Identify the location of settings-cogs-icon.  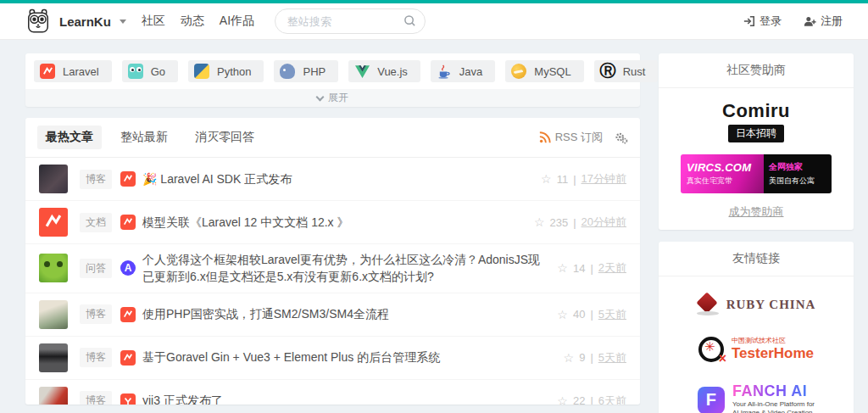
(621, 137).